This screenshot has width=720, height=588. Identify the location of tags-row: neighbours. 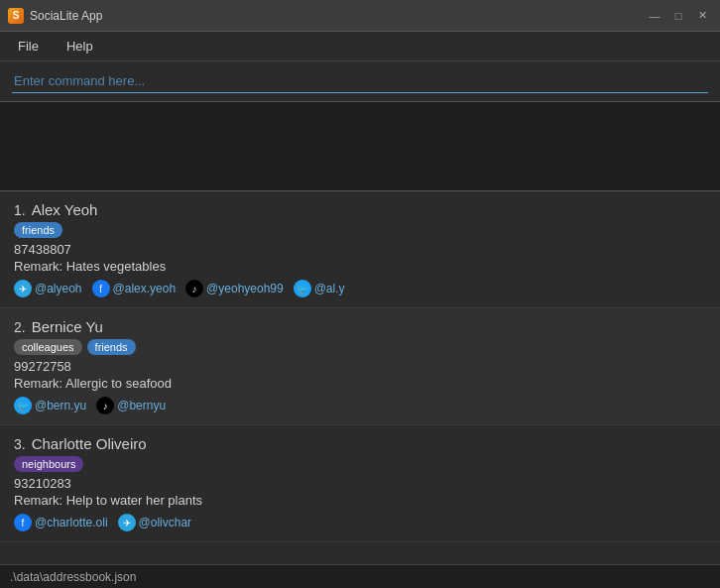
(360, 464).